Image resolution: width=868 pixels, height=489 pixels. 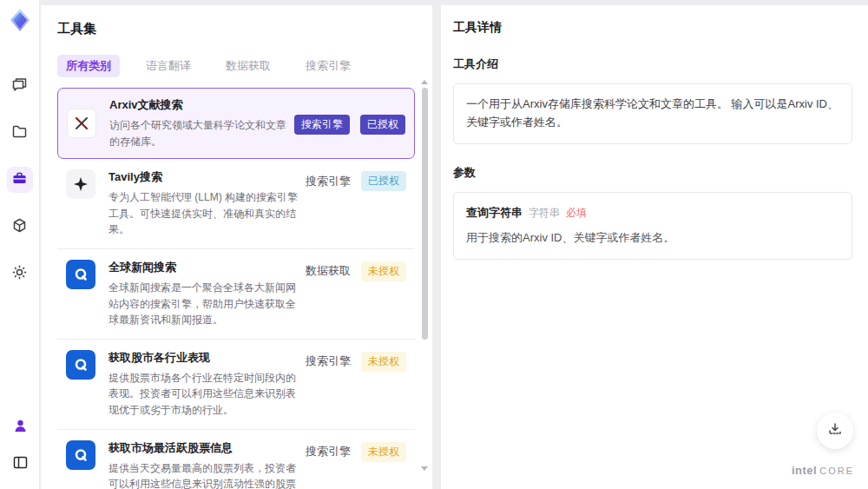 What do you see at coordinates (248, 66) in the screenshot?
I see `tab-data-fetch: 数据获取` at bounding box center [248, 66].